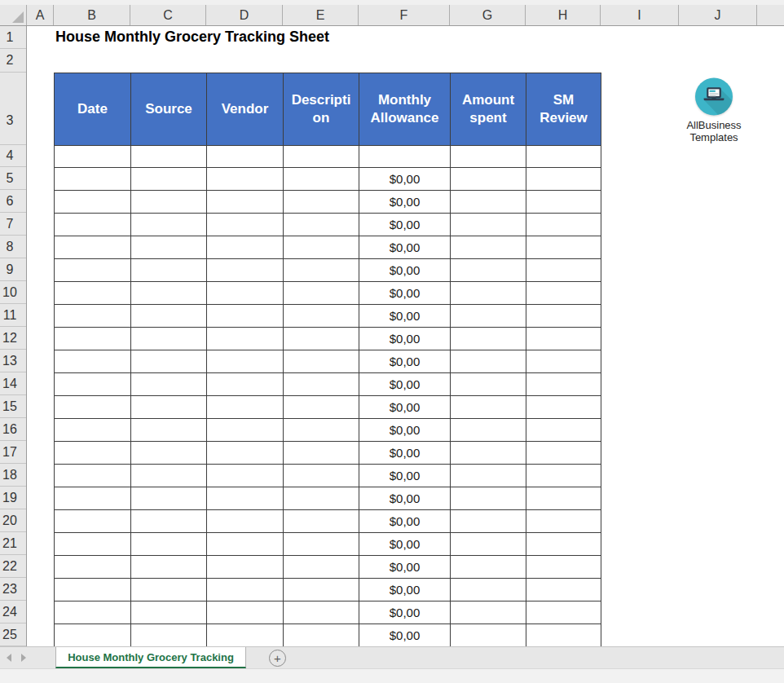 The width and height of the screenshot is (784, 683). I want to click on table-header-cell: Date, so click(93, 109).